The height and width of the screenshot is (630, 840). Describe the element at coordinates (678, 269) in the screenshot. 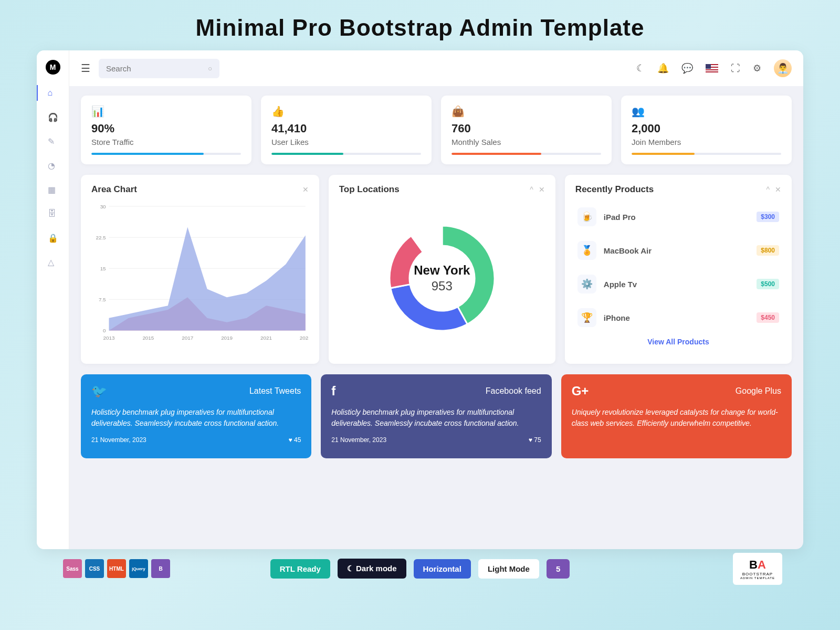

I see `products-panel: Recently Products ^✕ 🍺 iPad Pro $300 🏅 M…` at that location.